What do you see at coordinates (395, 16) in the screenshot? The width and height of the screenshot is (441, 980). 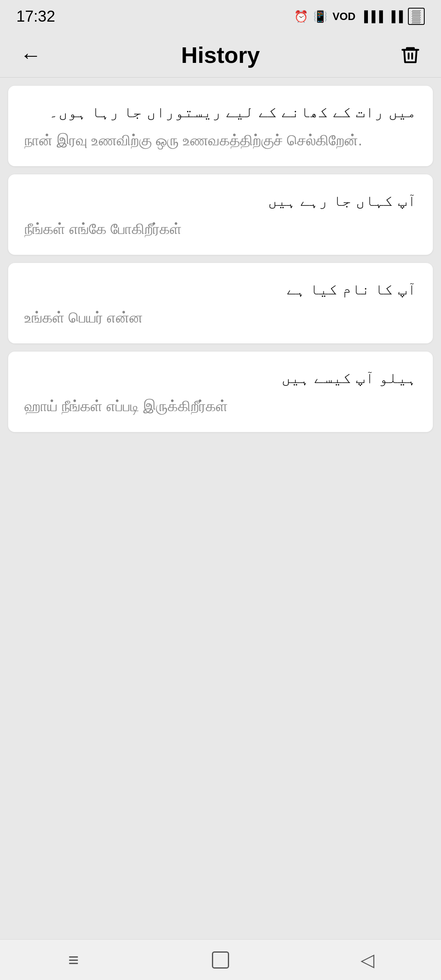 I see `signal-icon2: ▐▐` at bounding box center [395, 16].